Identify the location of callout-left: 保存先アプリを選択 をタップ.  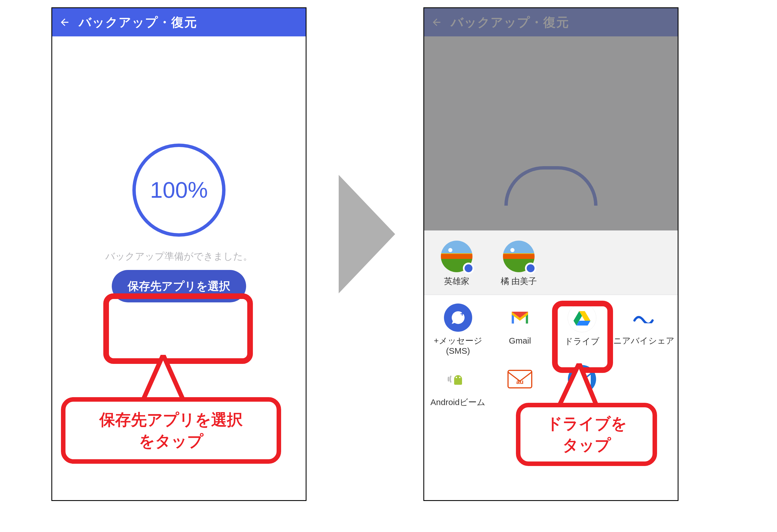
(171, 430).